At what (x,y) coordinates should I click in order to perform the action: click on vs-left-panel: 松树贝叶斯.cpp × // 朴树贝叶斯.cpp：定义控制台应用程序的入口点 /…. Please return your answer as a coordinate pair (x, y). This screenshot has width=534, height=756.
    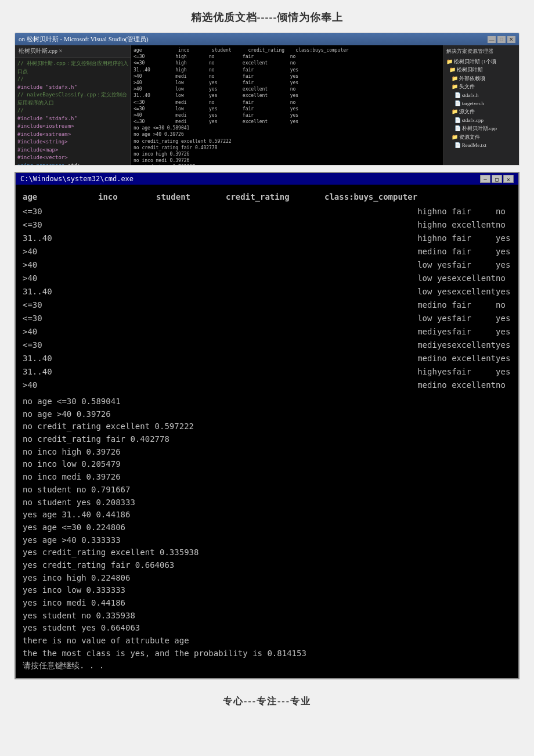
    Looking at the image, I should click on (73, 105).